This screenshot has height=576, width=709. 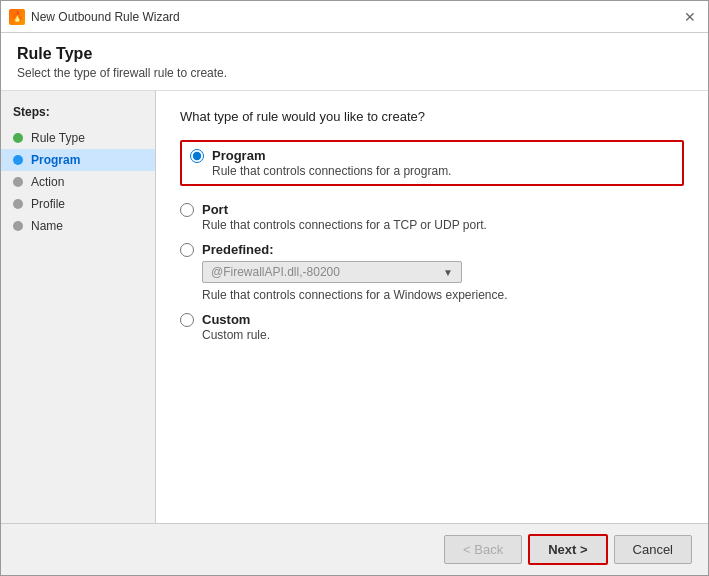 I want to click on radio-predefined, so click(x=187, y=250).